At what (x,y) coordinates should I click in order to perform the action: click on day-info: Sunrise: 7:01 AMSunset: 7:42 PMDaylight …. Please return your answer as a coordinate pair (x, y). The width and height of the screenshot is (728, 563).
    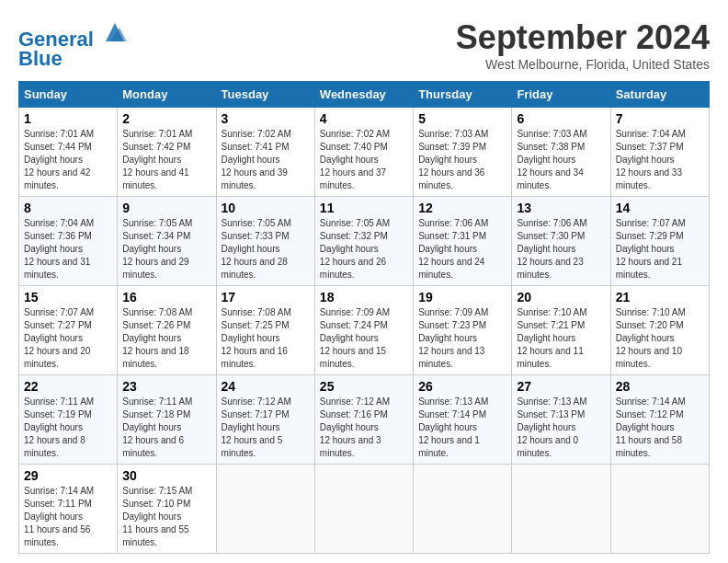
    Looking at the image, I should click on (166, 160).